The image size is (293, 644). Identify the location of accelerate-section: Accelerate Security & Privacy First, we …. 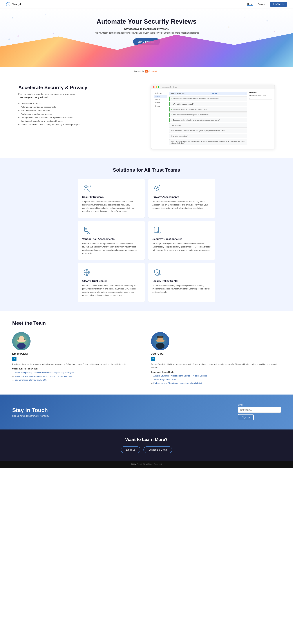
(146, 117).